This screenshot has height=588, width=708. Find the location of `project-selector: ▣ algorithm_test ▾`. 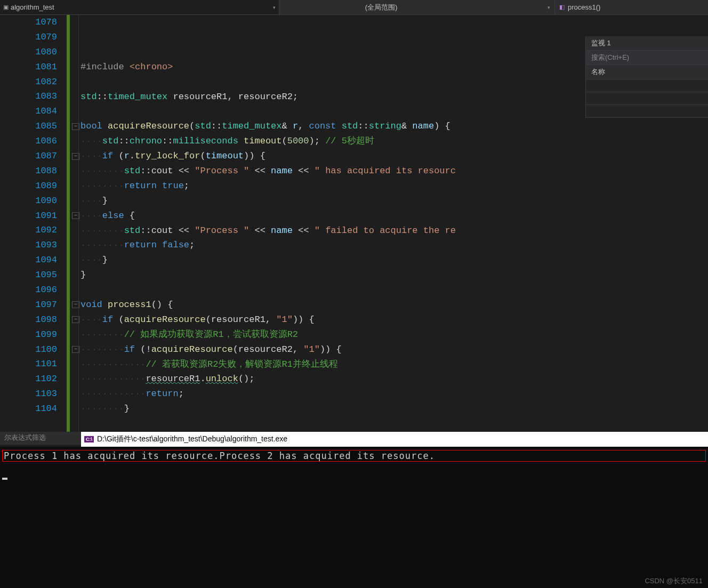

project-selector: ▣ algorithm_test ▾ is located at coordinates (140, 7).